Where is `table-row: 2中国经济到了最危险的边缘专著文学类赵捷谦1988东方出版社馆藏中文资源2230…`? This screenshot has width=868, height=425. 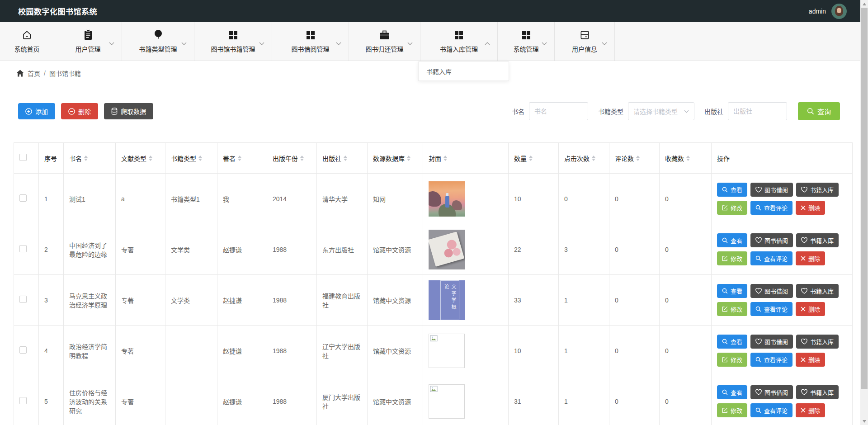
table-row: 2中国经济到了最危险的边缘专著文学类赵捷谦1988东方出版社馆藏中文资源2230… is located at coordinates (433, 250).